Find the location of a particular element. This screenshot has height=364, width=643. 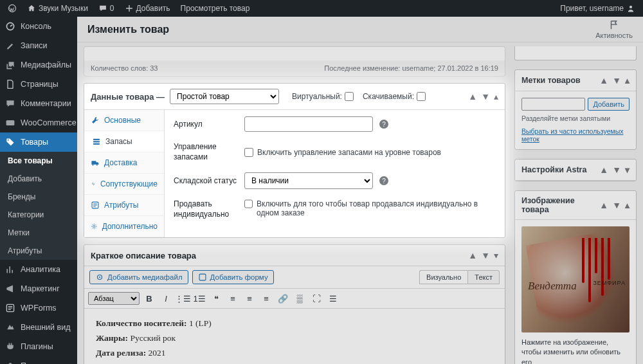

bold-button: B is located at coordinates (149, 298).